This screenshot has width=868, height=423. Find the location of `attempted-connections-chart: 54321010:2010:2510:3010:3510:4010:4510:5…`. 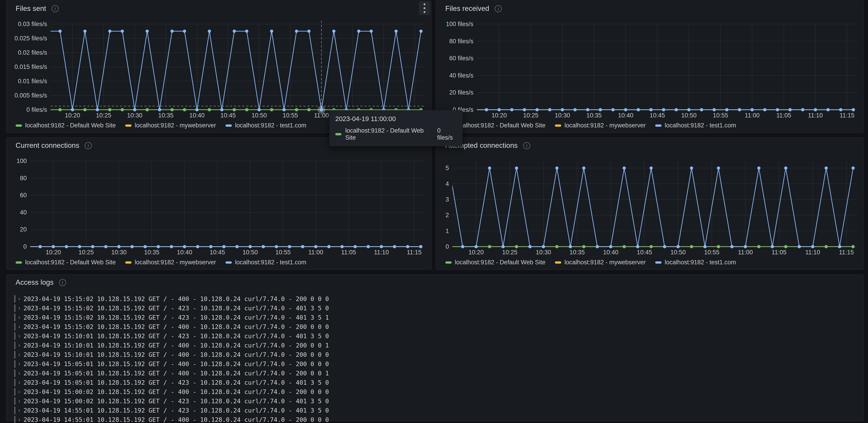

attempted-connections-chart: 54321010:2010:2510:3010:3510:4010:4510:5… is located at coordinates (649, 205).